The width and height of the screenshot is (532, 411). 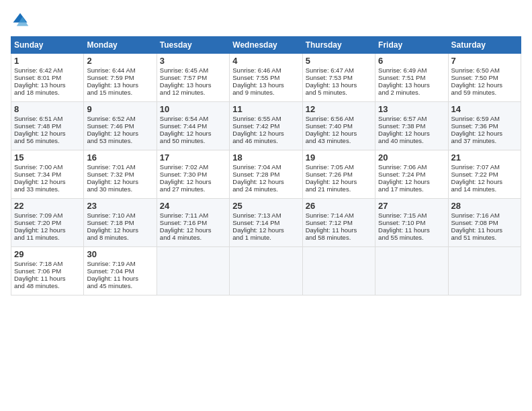 What do you see at coordinates (193, 46) in the screenshot?
I see `col-tuesday: Tuesday` at bounding box center [193, 46].